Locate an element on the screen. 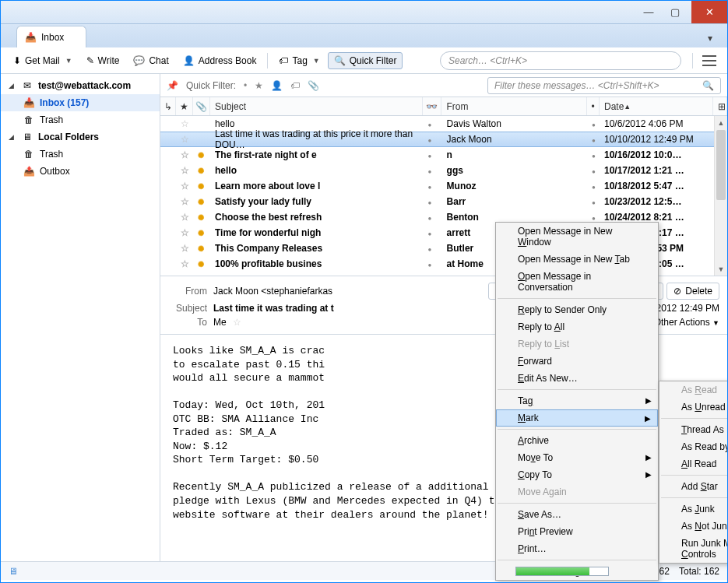 The image size is (728, 583). inbox-icon: 📥 is located at coordinates (29, 103).